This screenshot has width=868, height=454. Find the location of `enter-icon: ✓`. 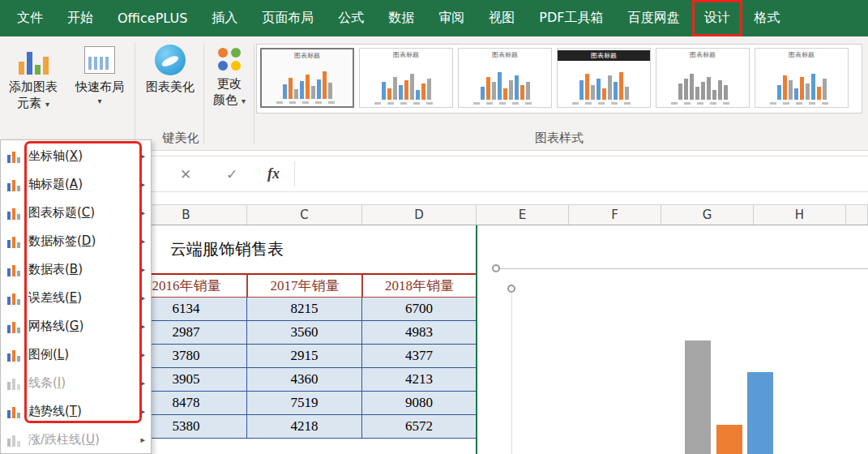

enter-icon: ✓ is located at coordinates (232, 173).